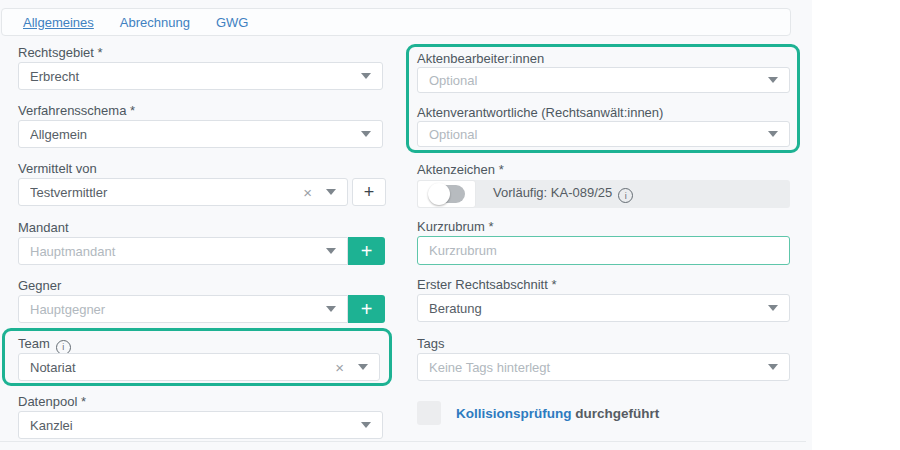  Describe the element at coordinates (396, 22) in the screenshot. I see `tab-bar: Allgemeines Abrechnung GWG` at that location.